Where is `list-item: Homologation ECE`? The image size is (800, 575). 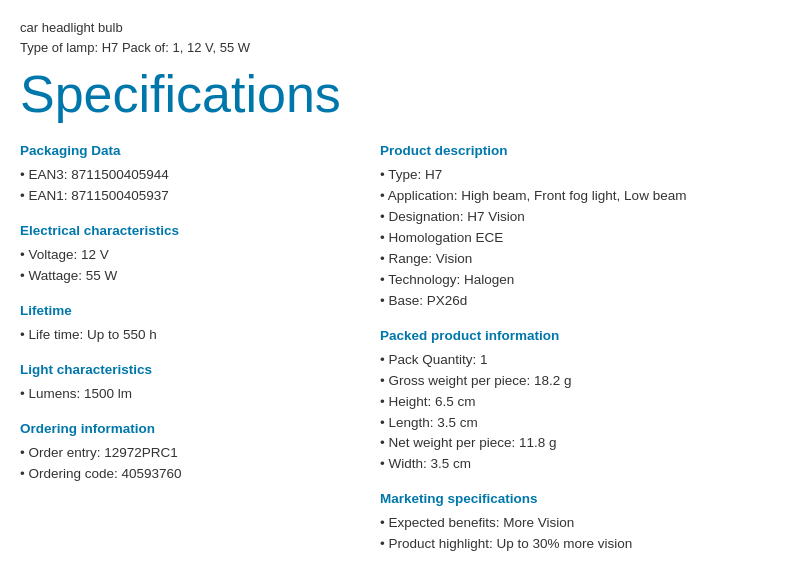
list-item: Homologation ECE is located at coordinates (580, 238).